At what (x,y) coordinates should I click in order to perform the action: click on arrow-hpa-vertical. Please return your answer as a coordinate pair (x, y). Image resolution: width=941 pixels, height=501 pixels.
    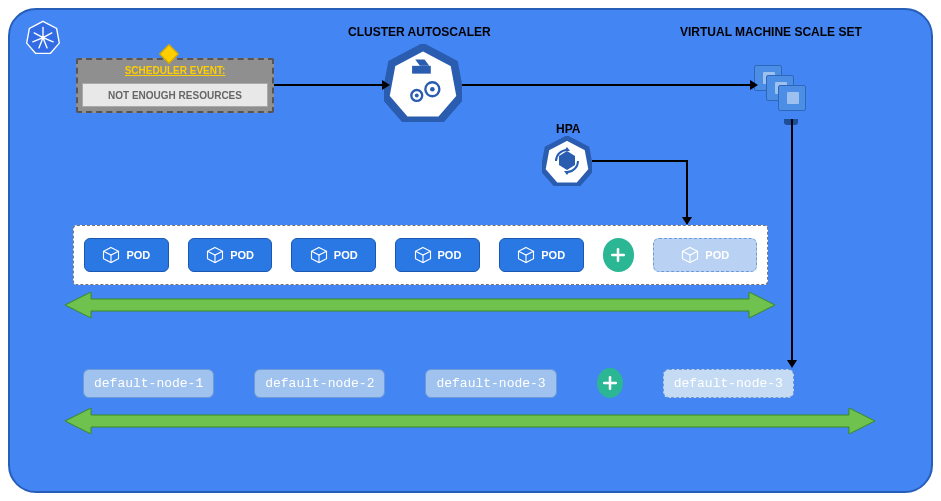
    Looking at the image, I should click on (687, 189).